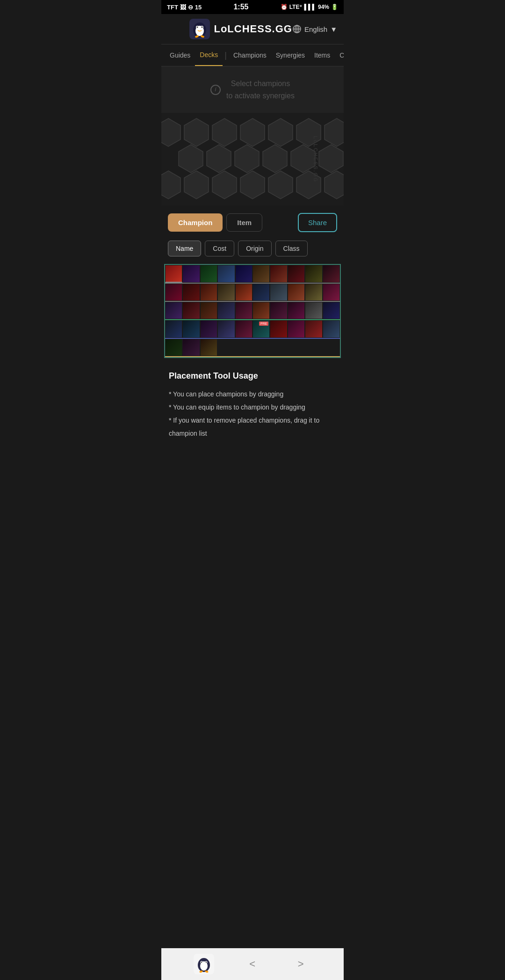 The image size is (505, 980). Describe the element at coordinates (220, 249) in the screenshot. I see `sort-cost-button: Cost` at that location.